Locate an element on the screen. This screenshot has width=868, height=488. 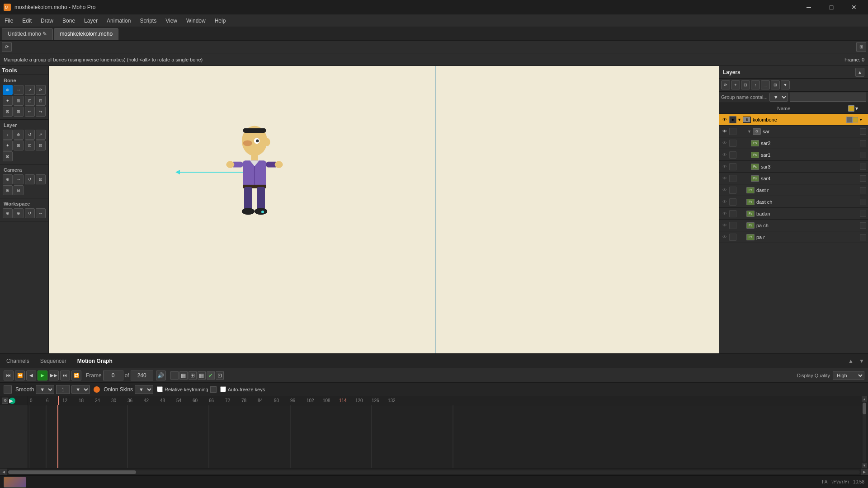
layers-tool-4: ↑ is located at coordinates (755, 85).